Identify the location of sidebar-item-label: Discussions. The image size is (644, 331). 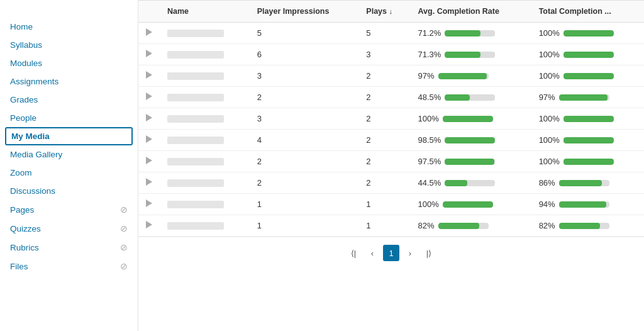
(33, 191).